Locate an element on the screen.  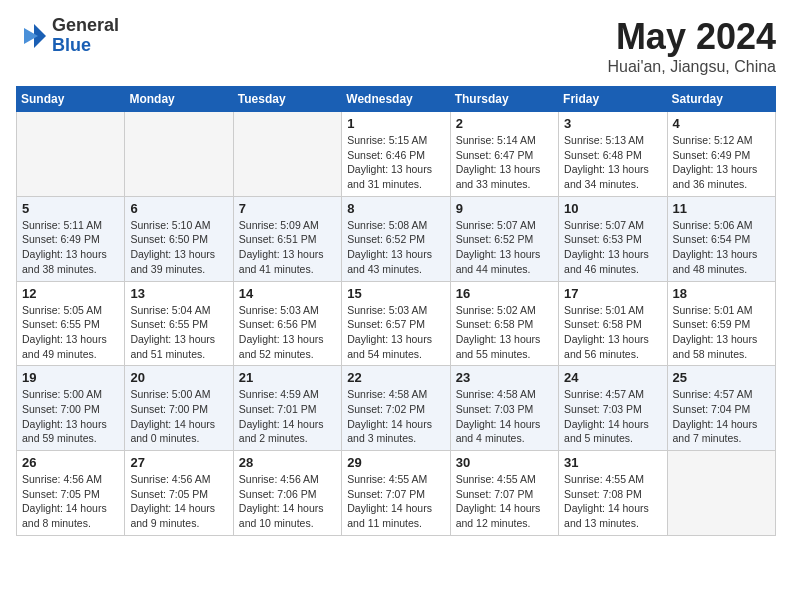
day-info: Sunrise: 5:08 AMSunset: 6:52 PMDaylight:… is located at coordinates (396, 248).